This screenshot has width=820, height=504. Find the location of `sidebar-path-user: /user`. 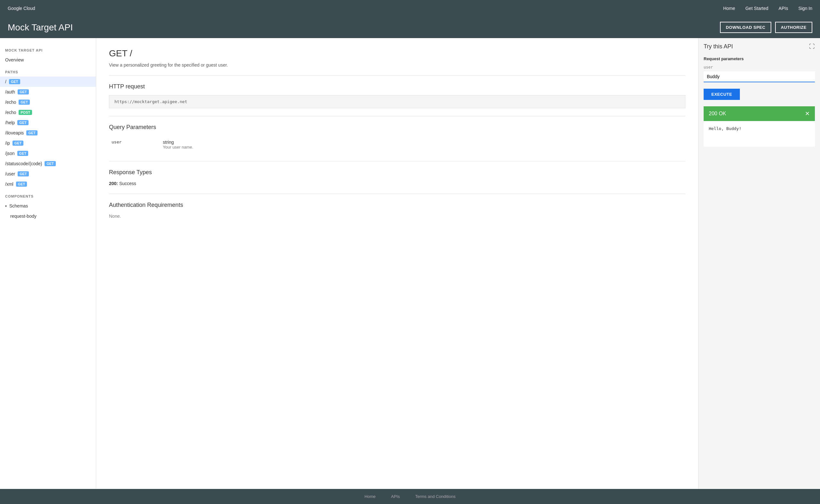

sidebar-path-user: /user is located at coordinates (10, 174).